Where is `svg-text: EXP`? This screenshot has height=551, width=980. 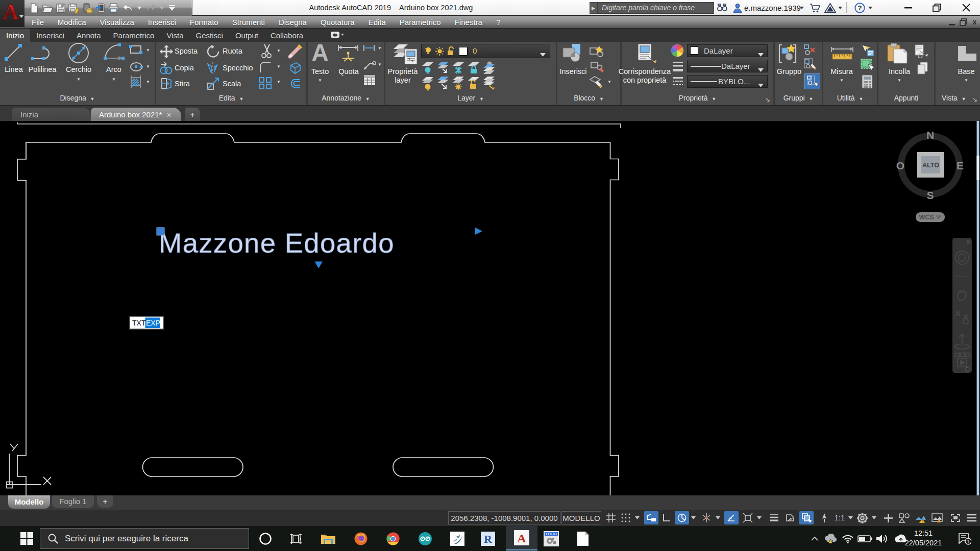
svg-text: EXP is located at coordinates (153, 323).